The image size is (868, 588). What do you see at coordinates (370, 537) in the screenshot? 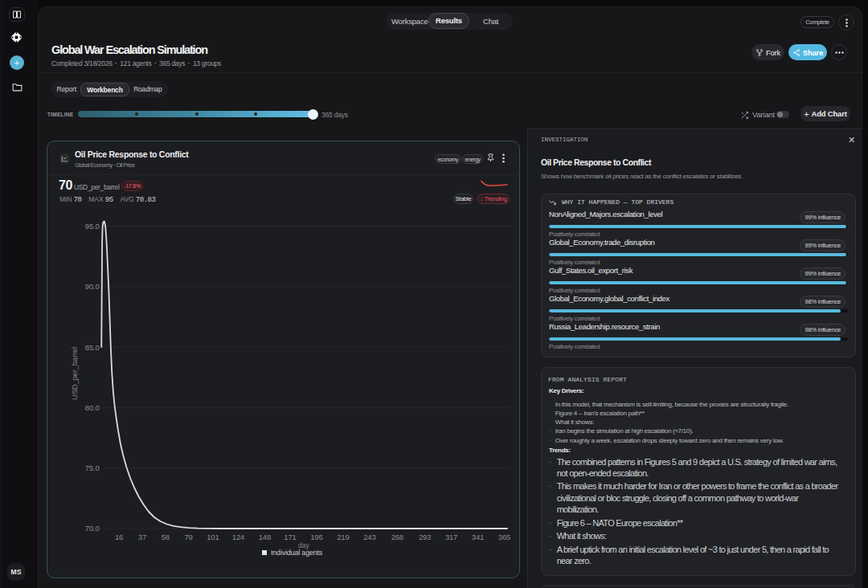
I see `svg-text: 243` at bounding box center [370, 537].